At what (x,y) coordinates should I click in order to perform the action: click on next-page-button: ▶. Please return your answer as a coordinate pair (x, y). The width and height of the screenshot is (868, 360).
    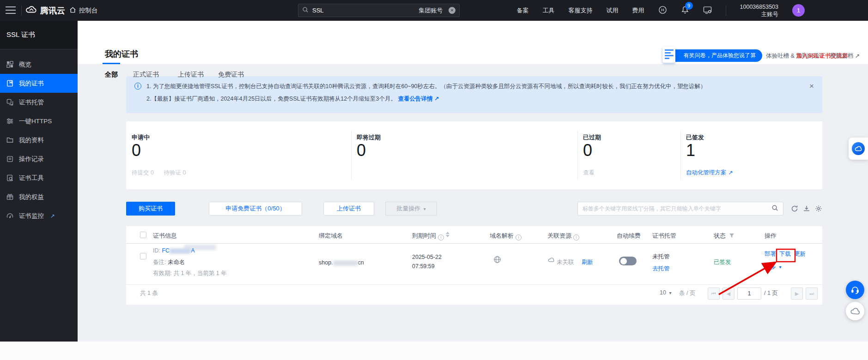
    Looking at the image, I should click on (797, 294).